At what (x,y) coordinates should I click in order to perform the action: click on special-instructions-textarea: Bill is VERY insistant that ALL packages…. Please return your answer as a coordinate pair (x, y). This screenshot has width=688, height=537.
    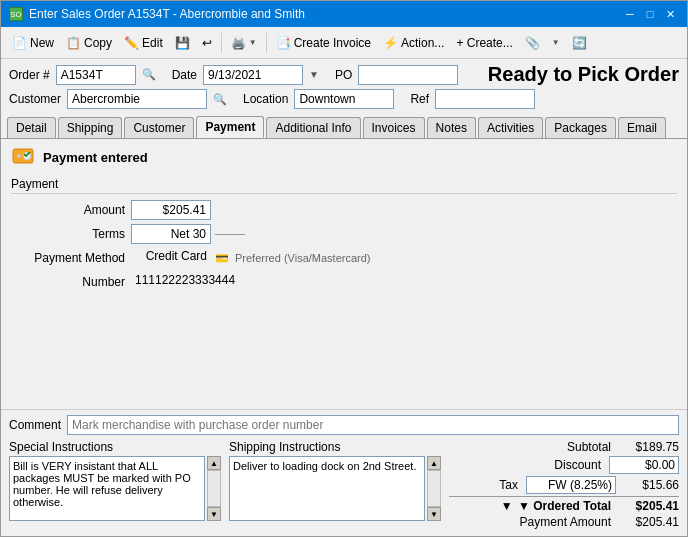
    Looking at the image, I should click on (107, 488).